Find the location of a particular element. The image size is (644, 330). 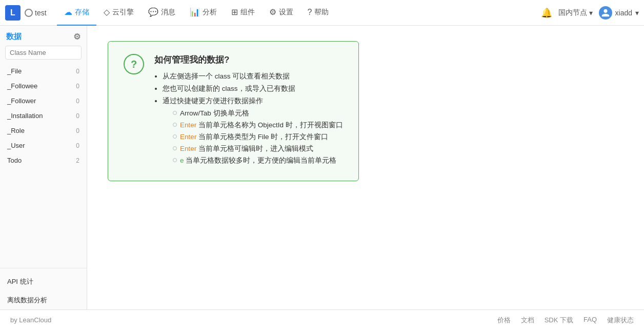

sidebar-item-followee-label: _Followee is located at coordinates (23, 86).